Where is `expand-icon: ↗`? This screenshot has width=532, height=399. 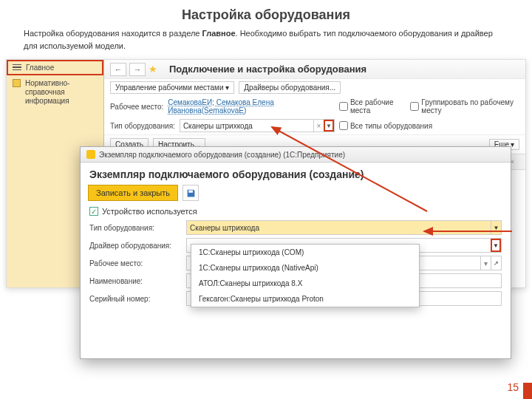 expand-icon: ↗ is located at coordinates (496, 263).